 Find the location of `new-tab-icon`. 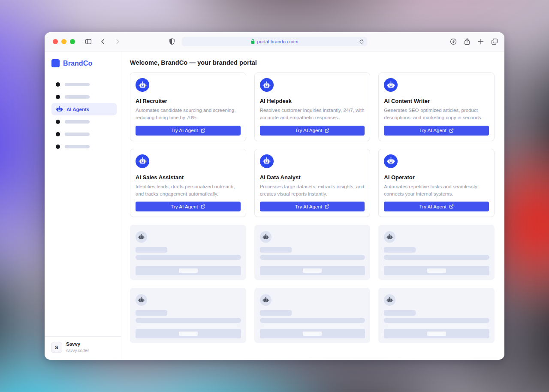

new-tab-icon is located at coordinates (481, 42).